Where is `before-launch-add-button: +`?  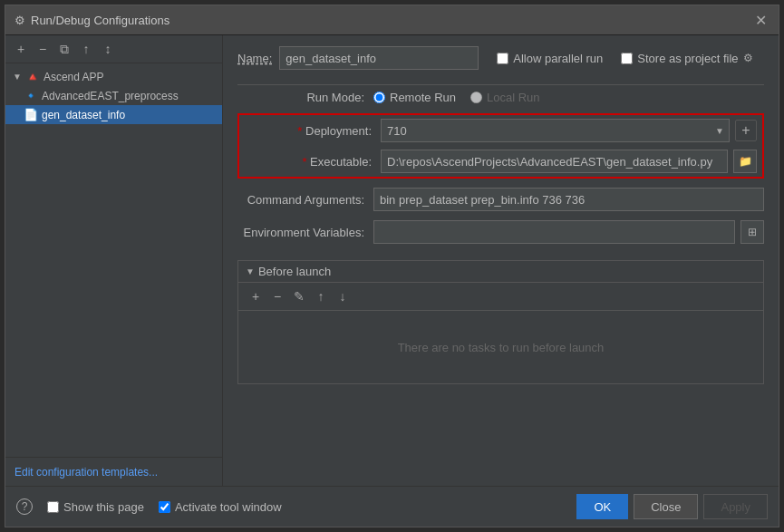
before-launch-add-button: + is located at coordinates (256, 296).